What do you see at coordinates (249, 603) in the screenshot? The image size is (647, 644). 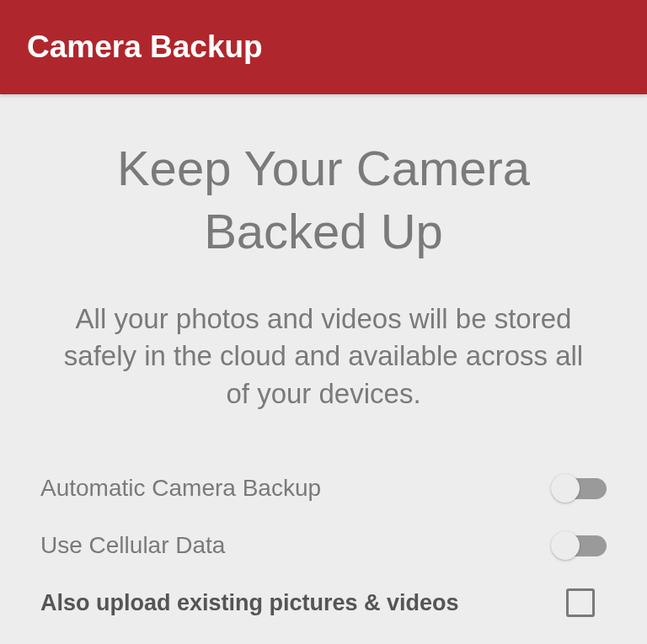 I see `upload-existing-label: Also upload existing pictures & videos` at bounding box center [249, 603].